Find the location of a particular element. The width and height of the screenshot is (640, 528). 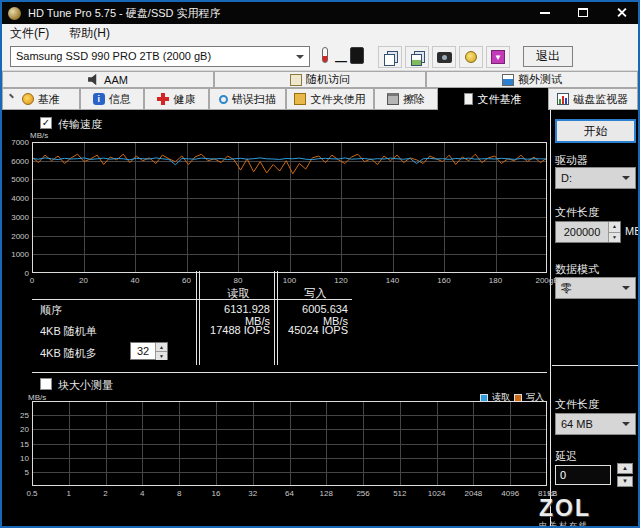

aam-icon is located at coordinates (94, 80).